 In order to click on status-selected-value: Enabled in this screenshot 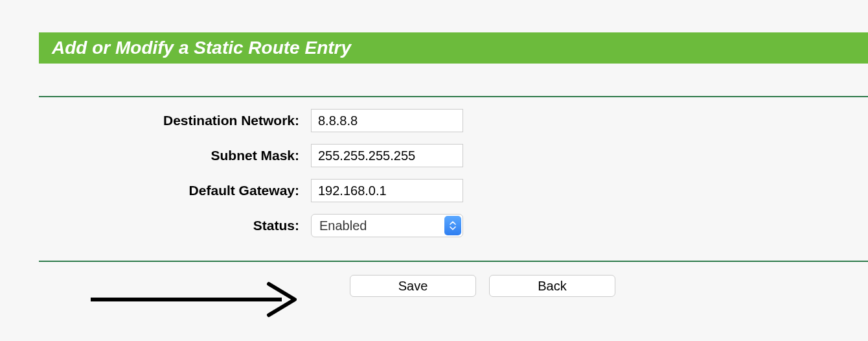, I will do `click(378, 226)`.